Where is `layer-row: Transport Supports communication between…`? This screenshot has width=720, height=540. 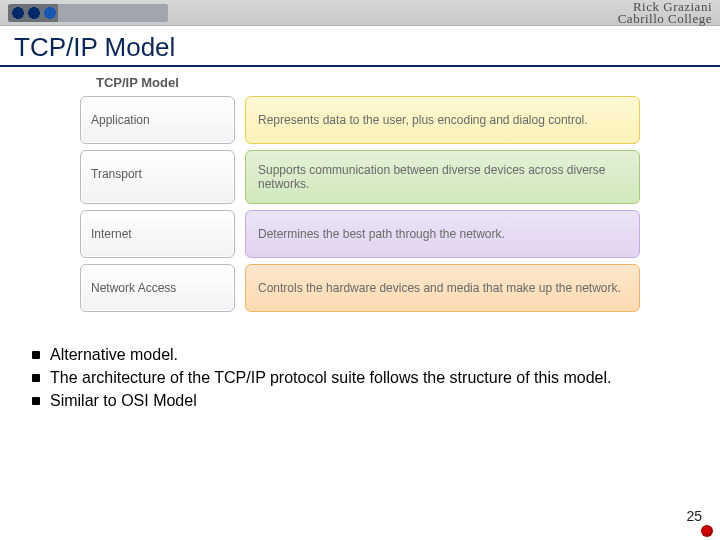 layer-row: Transport Supports communication between… is located at coordinates (360, 177).